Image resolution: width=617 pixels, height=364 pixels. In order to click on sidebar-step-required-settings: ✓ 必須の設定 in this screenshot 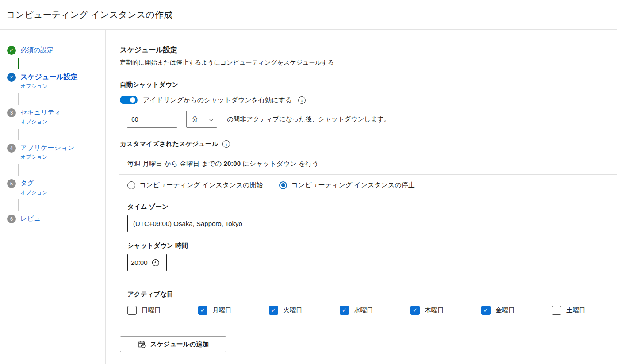, I will do `click(56, 50)`.